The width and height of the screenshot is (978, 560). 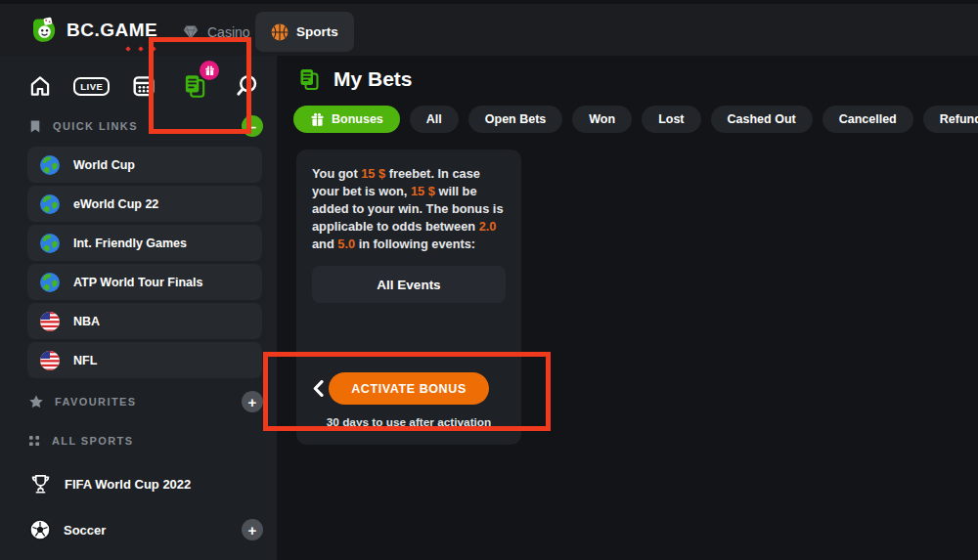 What do you see at coordinates (94, 30) in the screenshot?
I see `bcgame-logo: BC.GAME` at bounding box center [94, 30].